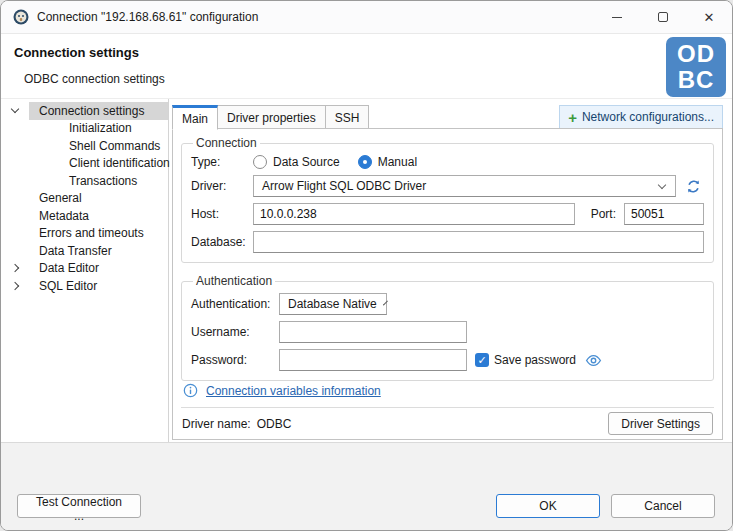 This screenshot has width=733, height=531. What do you see at coordinates (693, 186) in the screenshot?
I see `reload-drivers-button` at bounding box center [693, 186].